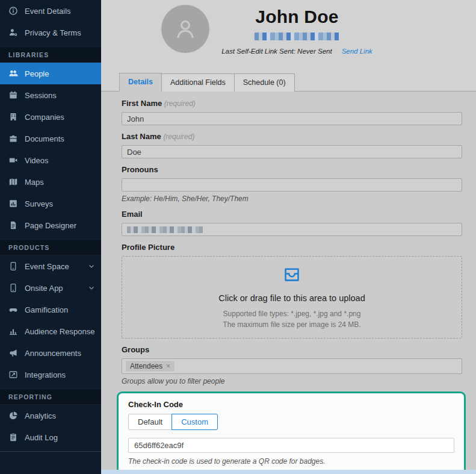 Image resolution: width=476 pixels, height=474 pixels. Describe the element at coordinates (13, 225) in the screenshot. I see `page-icon` at that location.